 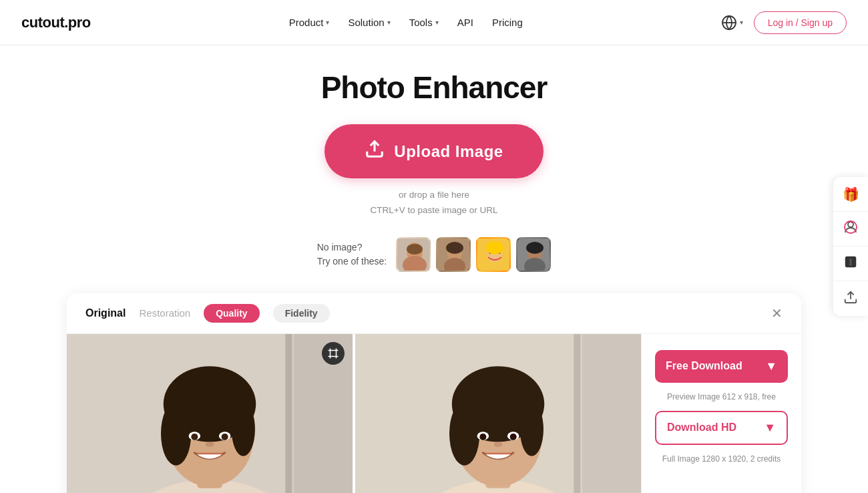 What do you see at coordinates (721, 366) in the screenshot?
I see `free-download-button: Free Download ▼` at bounding box center [721, 366].